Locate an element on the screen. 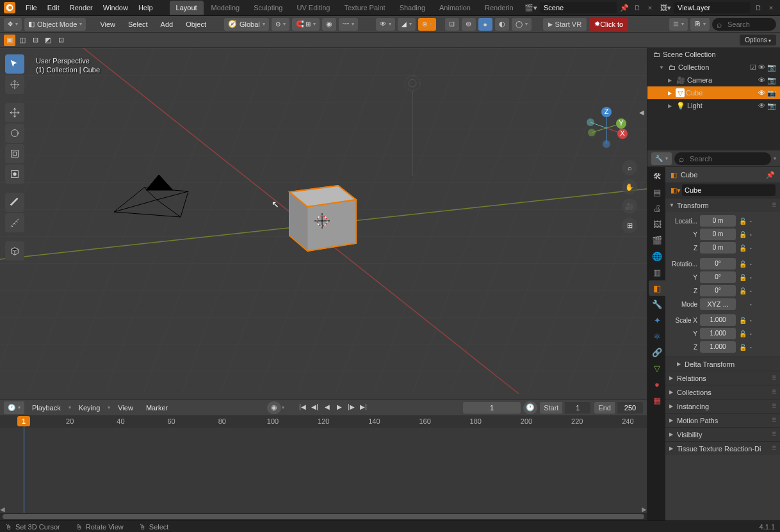 This screenshot has height=532, width=780. tab-sculpting: Sculpting is located at coordinates (268, 8).